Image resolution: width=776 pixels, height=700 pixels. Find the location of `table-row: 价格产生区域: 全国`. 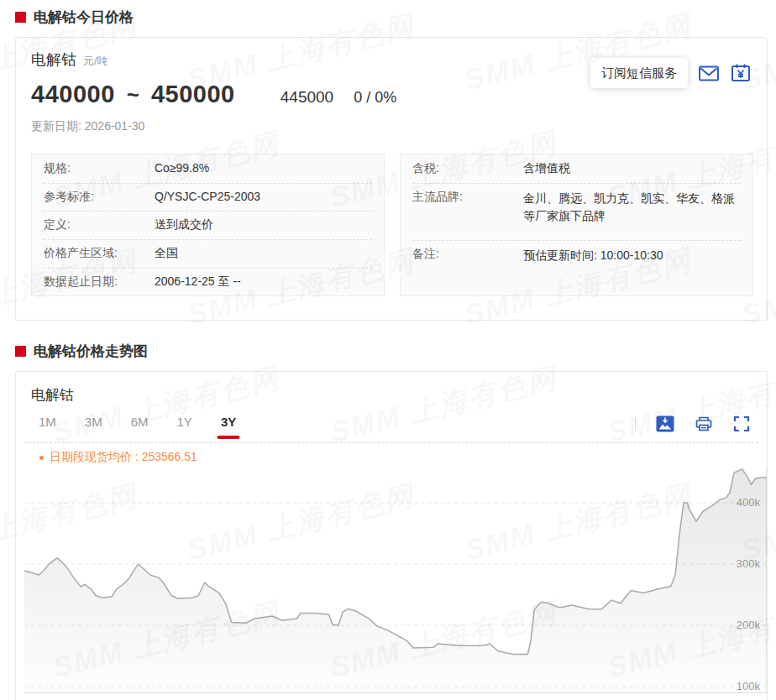

table-row: 价格产生区域: 全国 is located at coordinates (208, 253).